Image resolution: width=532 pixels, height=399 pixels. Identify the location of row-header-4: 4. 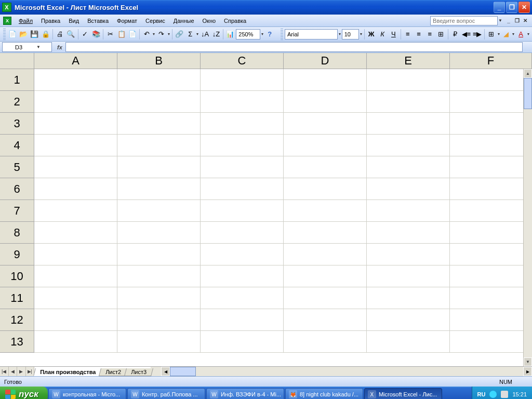
(17, 145).